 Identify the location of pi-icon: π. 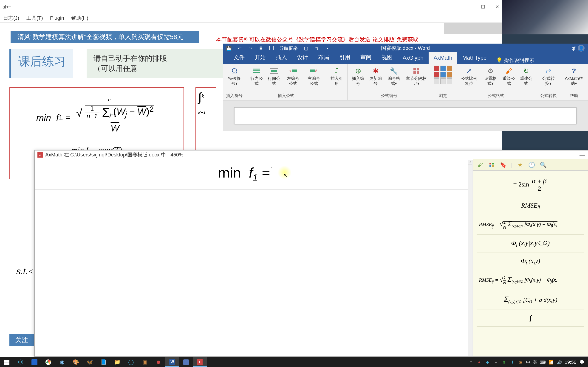
(317, 48).